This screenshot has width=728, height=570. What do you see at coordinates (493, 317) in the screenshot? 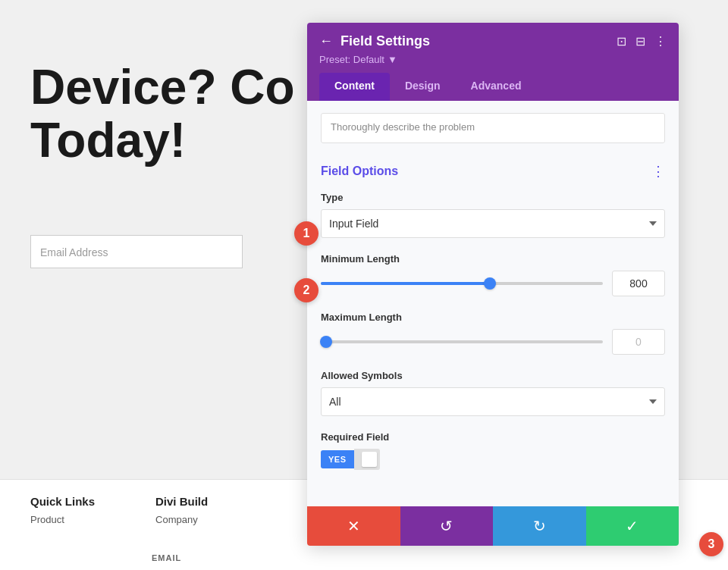
I see `max-length-label: Maximum Length` at bounding box center [493, 317].